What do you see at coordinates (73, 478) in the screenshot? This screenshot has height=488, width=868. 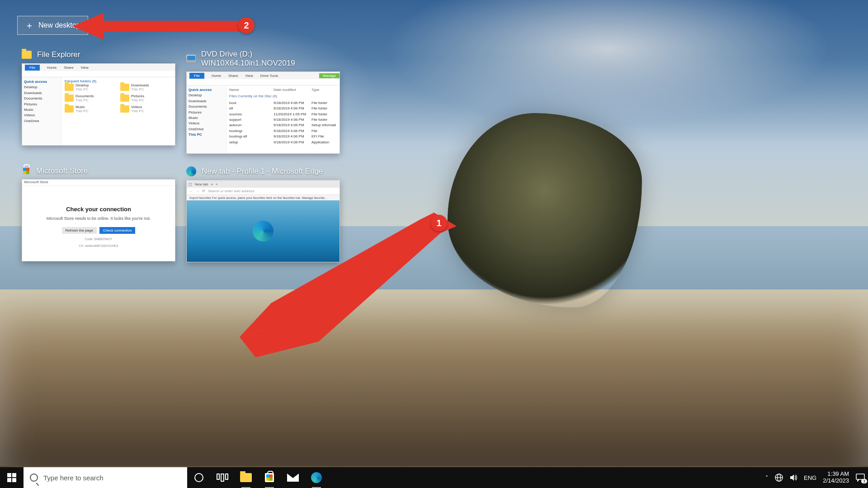 I see `search-placeholder: Type here to search` at bounding box center [73, 478].